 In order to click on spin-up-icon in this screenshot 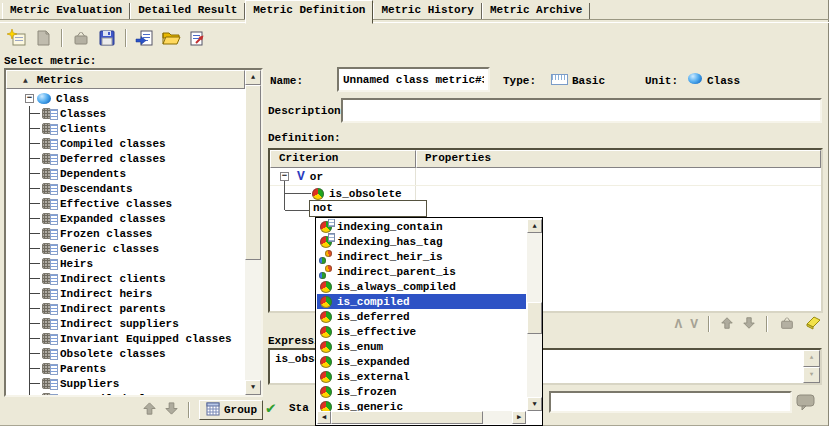, I will do `click(812, 358)`.